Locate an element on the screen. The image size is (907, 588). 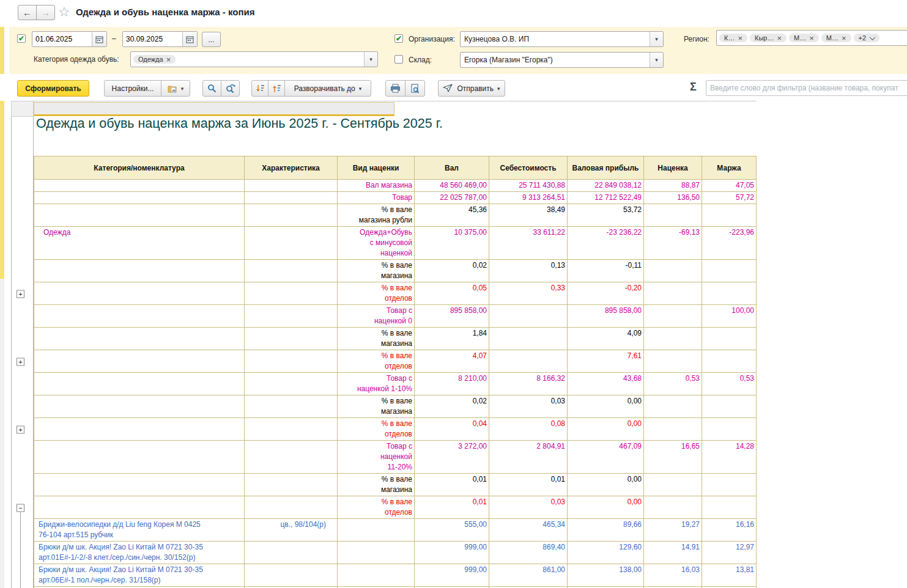
table-cell: 16,65 is located at coordinates (673, 457).